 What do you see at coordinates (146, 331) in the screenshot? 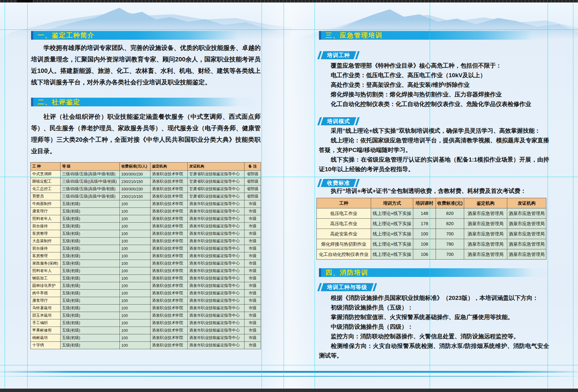
I see `table-row: 苹果树修剪 五级(初级) 100 酒泉职业技术学院 酒泉市职业技能鉴定指导中心 …` at bounding box center [146, 331].